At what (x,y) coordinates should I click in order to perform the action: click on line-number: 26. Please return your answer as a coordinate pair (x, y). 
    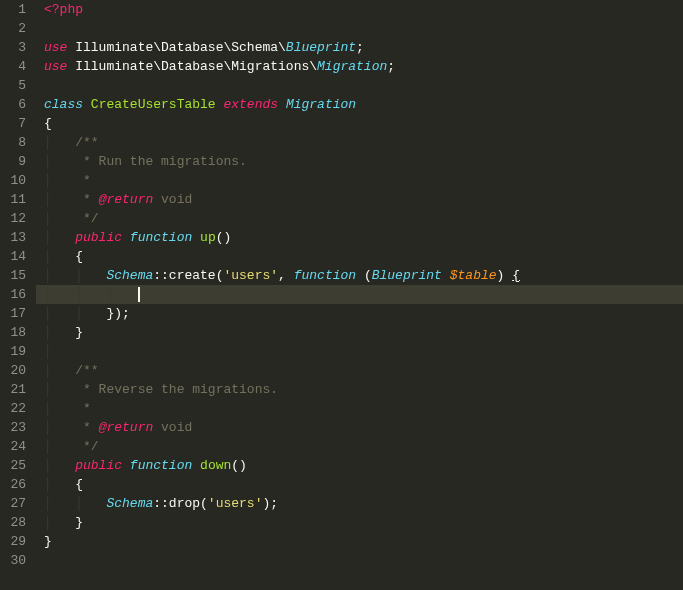
    Looking at the image, I should click on (17, 484).